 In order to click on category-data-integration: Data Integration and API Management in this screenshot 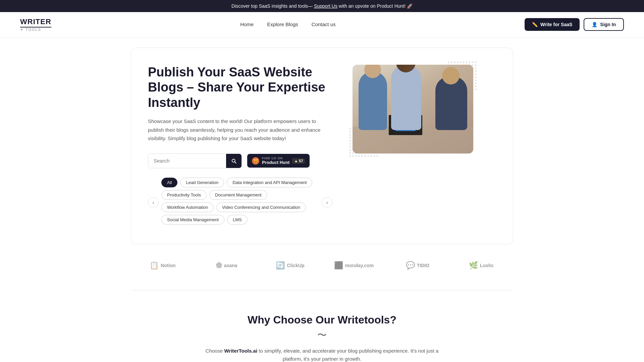, I will do `click(270, 182)`.